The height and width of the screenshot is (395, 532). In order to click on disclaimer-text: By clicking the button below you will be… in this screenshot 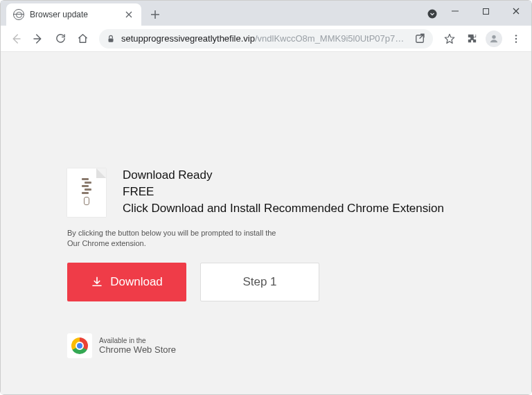, I will do `click(299, 238)`.